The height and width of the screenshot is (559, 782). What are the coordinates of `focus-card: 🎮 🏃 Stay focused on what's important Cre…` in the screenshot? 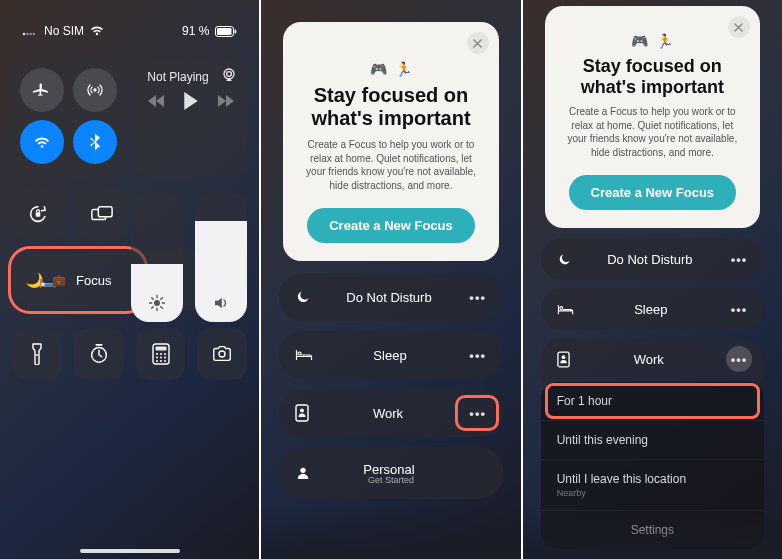 It's located at (652, 117).